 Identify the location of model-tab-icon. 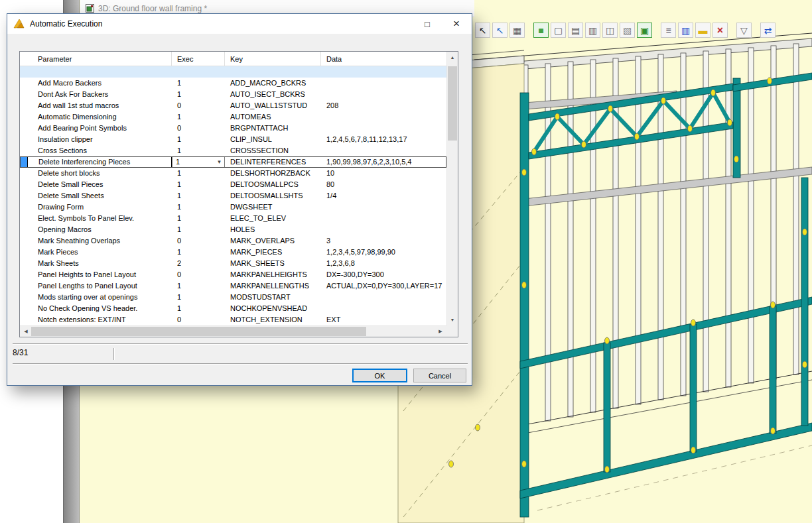
(90, 8).